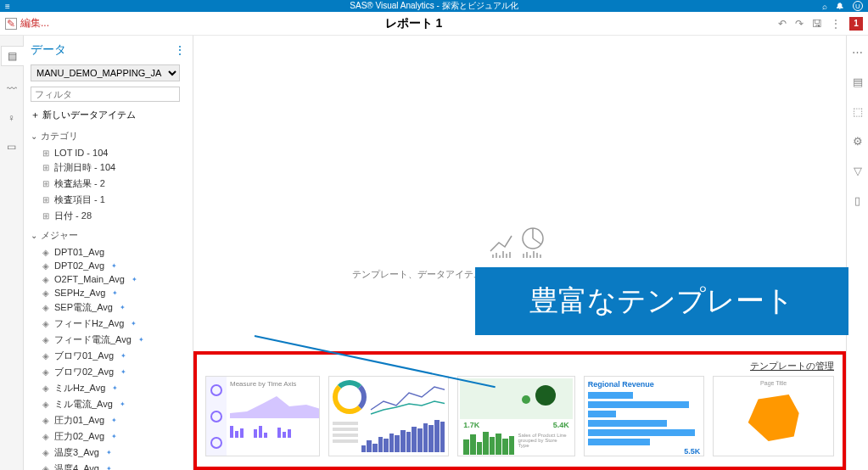  Describe the element at coordinates (840, 7) in the screenshot. I see `bell-icon: 🔔︎` at that location.